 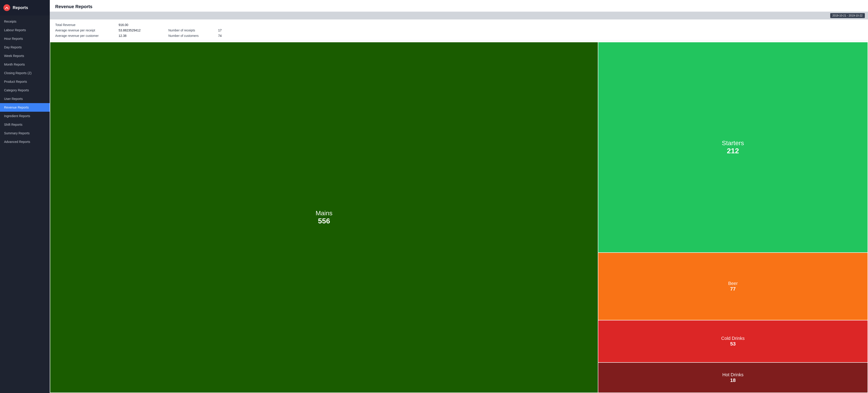 I want to click on sidebar-item-day-reports: Day Reports, so click(x=25, y=47).